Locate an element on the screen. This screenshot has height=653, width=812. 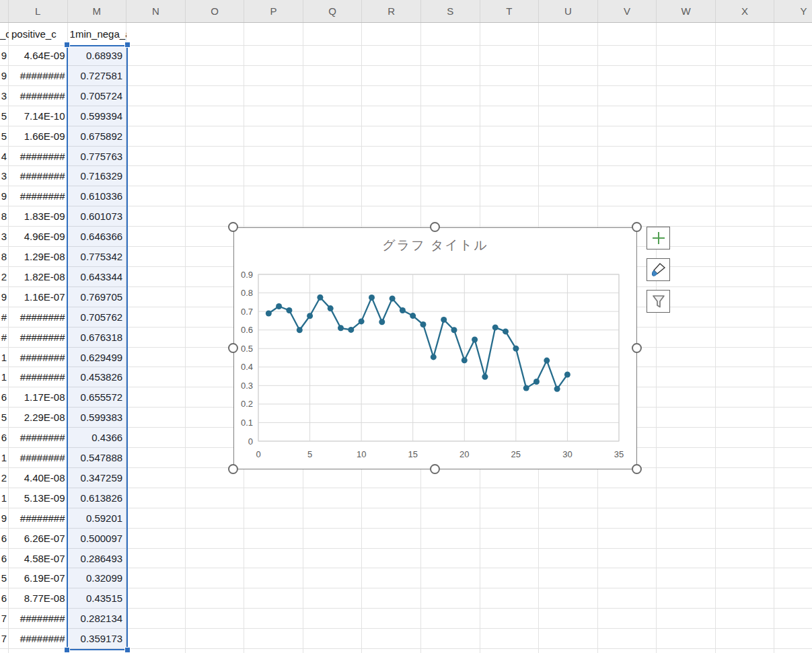
cell-l-value: 7.14E-10 is located at coordinates (38, 116).